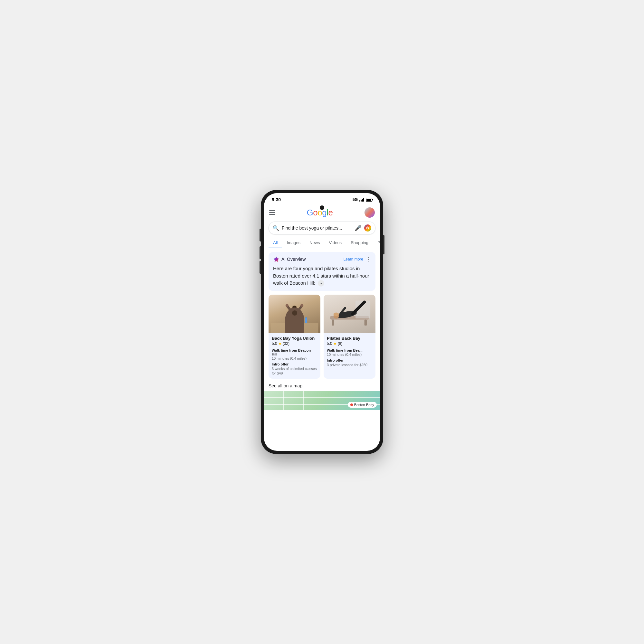 Image resolution: width=644 pixels, height=644 pixels. What do you see at coordinates (275, 243) in the screenshot?
I see `tab-all: All` at bounding box center [275, 243].